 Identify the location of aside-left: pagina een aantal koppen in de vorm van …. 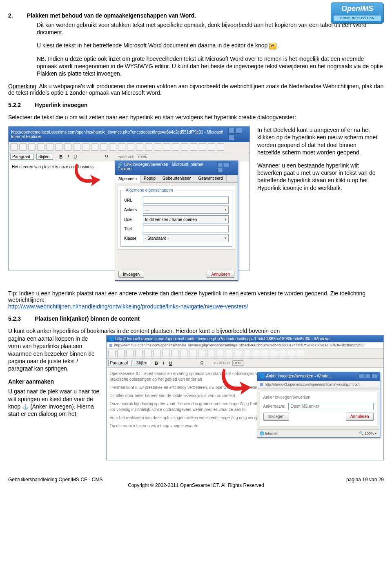
(55, 379).